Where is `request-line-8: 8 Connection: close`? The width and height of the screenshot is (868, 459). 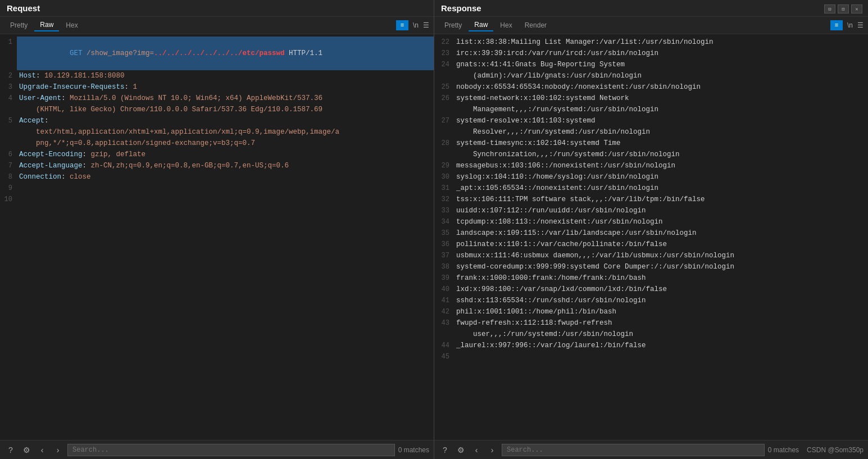 request-line-8: 8 Connection: close is located at coordinates (217, 177).